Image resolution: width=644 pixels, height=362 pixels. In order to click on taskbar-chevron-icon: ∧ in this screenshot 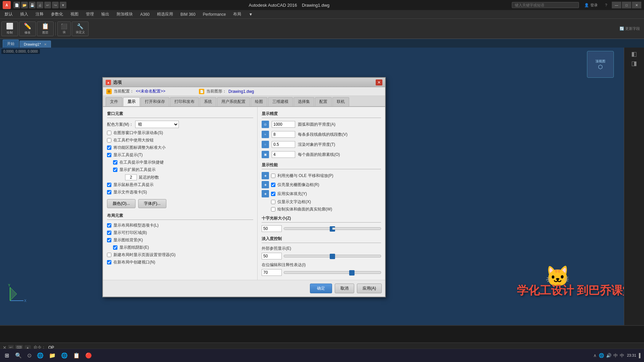, I will do `click(595, 355)`.